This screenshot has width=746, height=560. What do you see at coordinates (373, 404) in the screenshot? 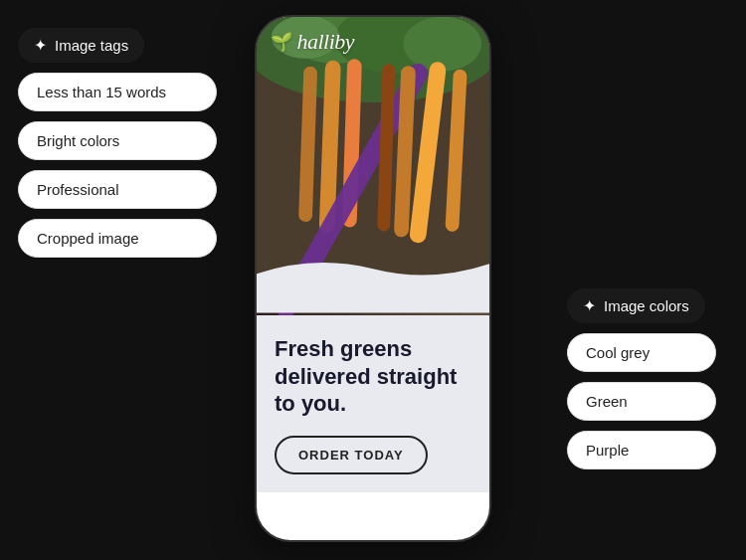
I see `phone-content-area: Fresh greens delivered straight to you. …` at bounding box center [373, 404].